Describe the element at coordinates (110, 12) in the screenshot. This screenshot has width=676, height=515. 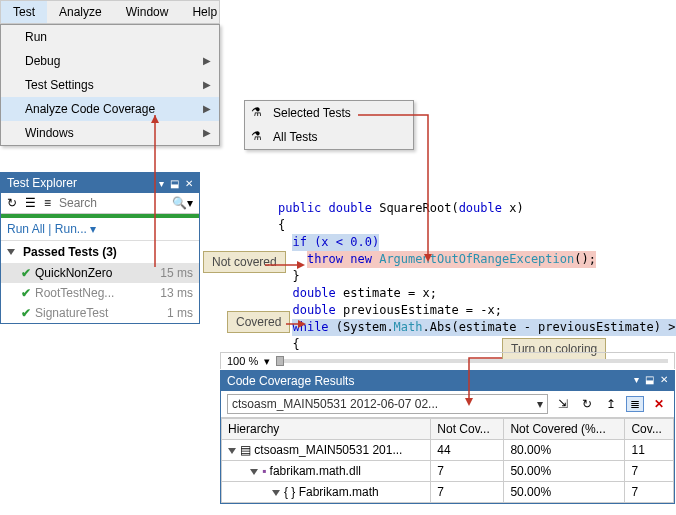
I see `menubar: Test Analyze Window Help` at that location.